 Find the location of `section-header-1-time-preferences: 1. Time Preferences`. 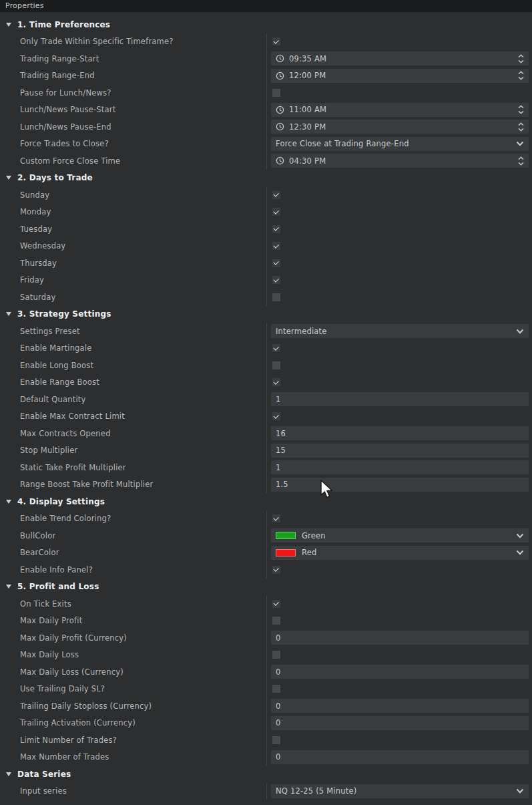

section-header-1-time-preferences: 1. Time Preferences is located at coordinates (266, 25).